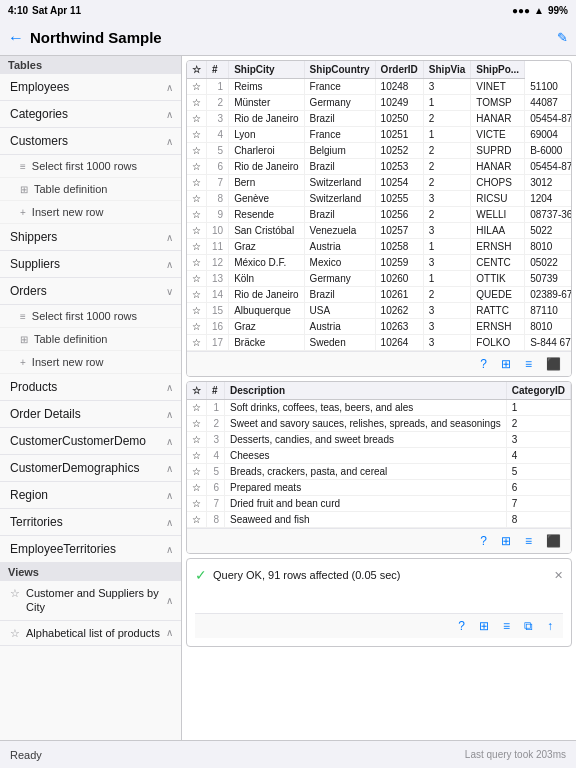 This screenshot has width=576, height=768. I want to click on orders-col-orderid: OrderID, so click(399, 70).